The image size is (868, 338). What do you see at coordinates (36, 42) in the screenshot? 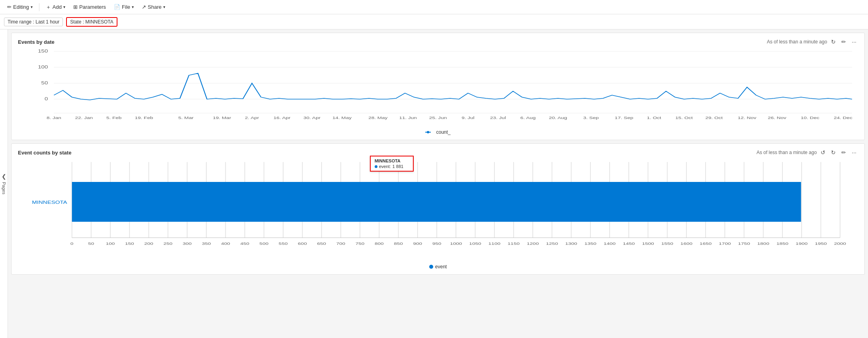
I see `panel1-title: Events by date` at bounding box center [36, 42].